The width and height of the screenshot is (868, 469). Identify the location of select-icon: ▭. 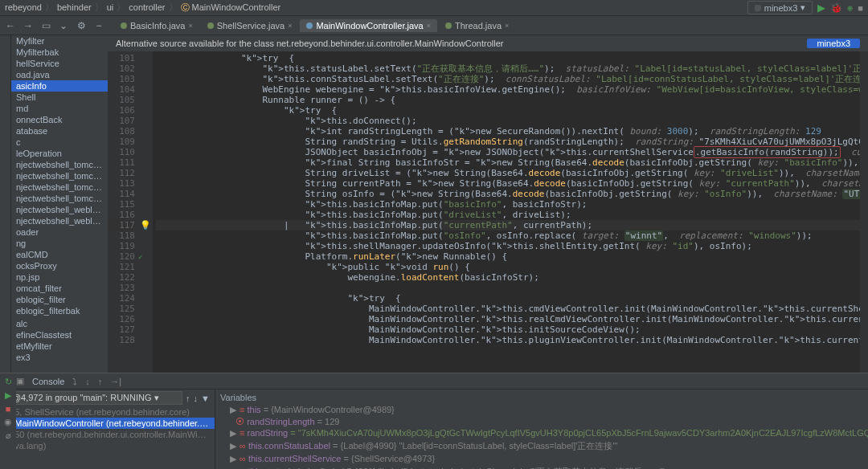
(46, 26).